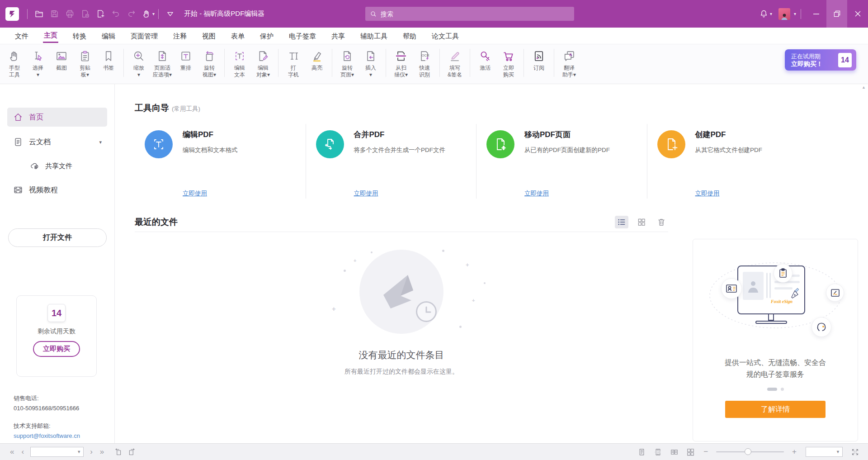  Describe the element at coordinates (795, 14) in the screenshot. I see `account-caret: ▾` at that location.